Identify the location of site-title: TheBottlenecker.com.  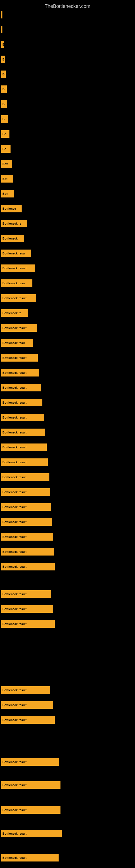
(68, 6).